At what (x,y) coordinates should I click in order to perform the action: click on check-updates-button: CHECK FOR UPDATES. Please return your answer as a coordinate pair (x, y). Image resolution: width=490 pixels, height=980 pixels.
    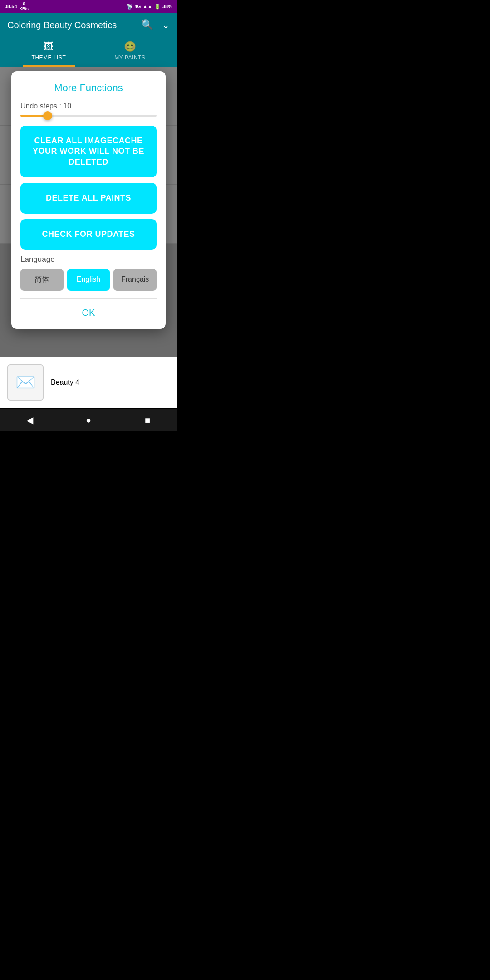
    Looking at the image, I should click on (88, 234).